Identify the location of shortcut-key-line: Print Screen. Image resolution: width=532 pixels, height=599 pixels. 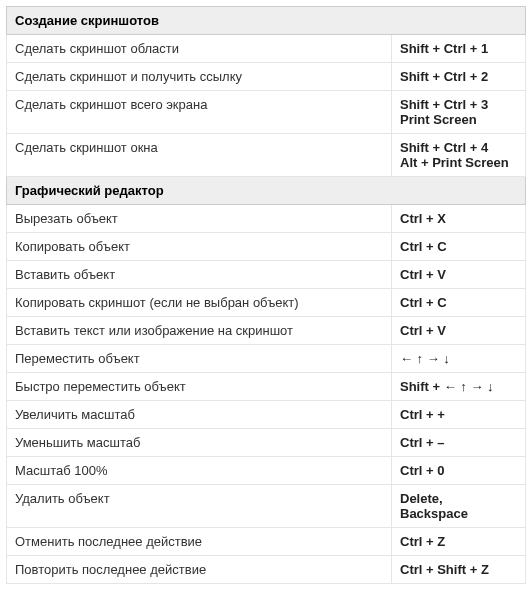
(458, 120).